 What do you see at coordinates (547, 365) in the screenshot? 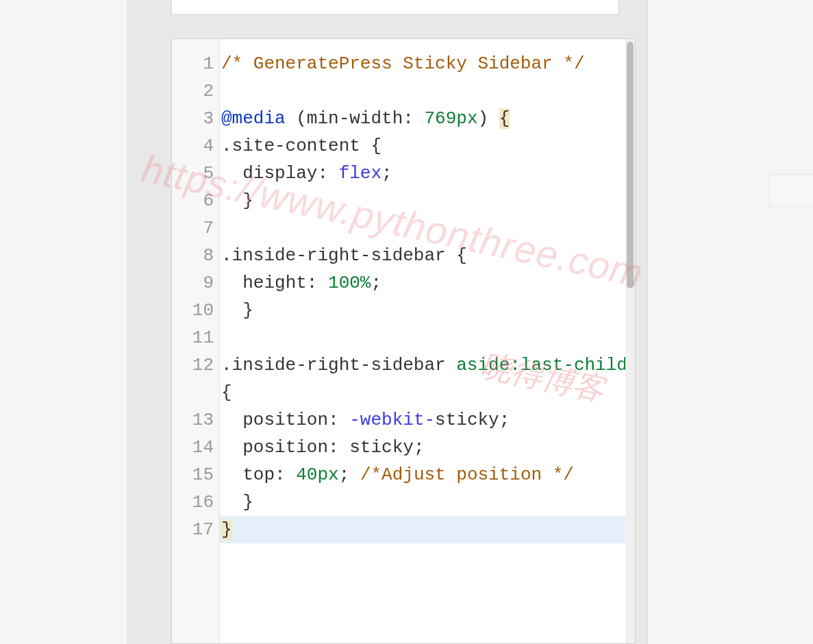
I see `code-token: aside:last-child` at bounding box center [547, 365].